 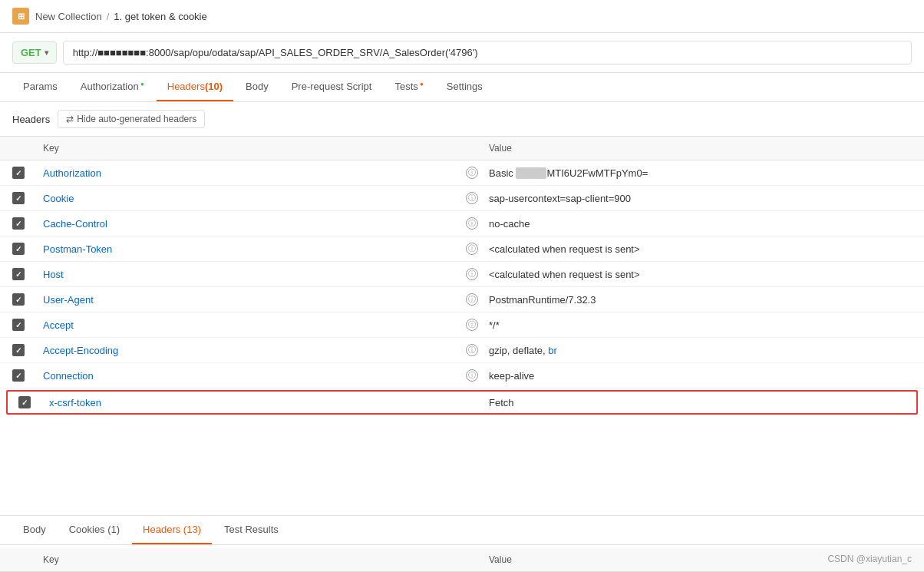 I want to click on method-selector: GET ▾, so click(x=35, y=52).